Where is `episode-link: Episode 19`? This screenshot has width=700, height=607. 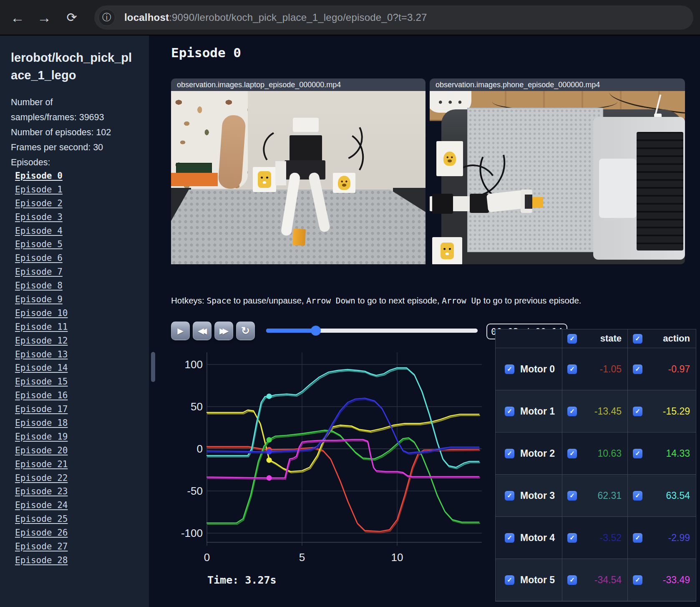
episode-link: Episode 19 is located at coordinates (41, 437).